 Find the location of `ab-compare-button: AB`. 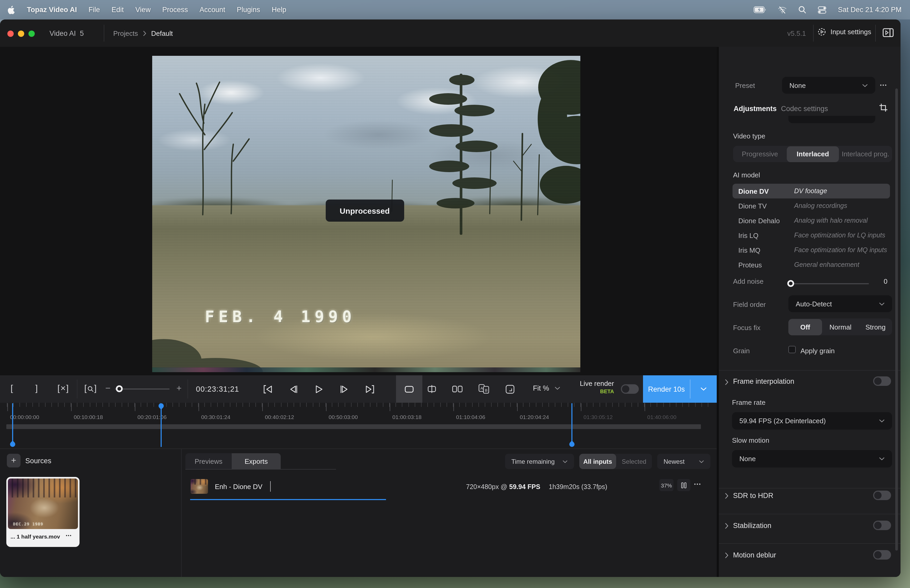

ab-compare-button: AB is located at coordinates (484, 390).